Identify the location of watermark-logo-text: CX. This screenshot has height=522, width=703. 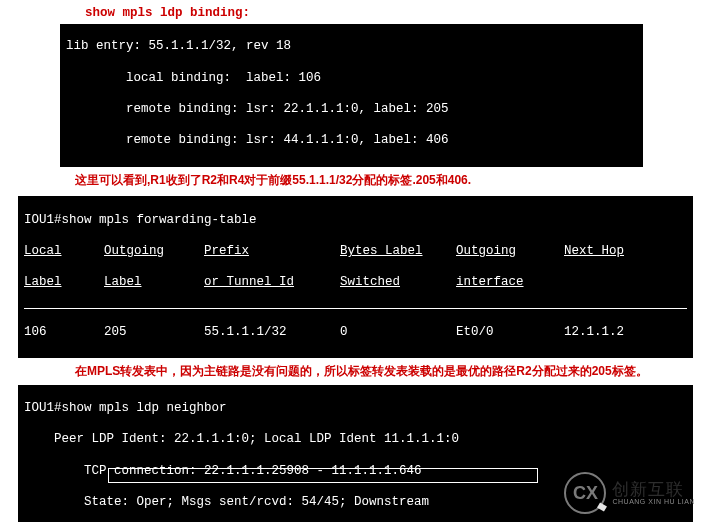
(586, 494).